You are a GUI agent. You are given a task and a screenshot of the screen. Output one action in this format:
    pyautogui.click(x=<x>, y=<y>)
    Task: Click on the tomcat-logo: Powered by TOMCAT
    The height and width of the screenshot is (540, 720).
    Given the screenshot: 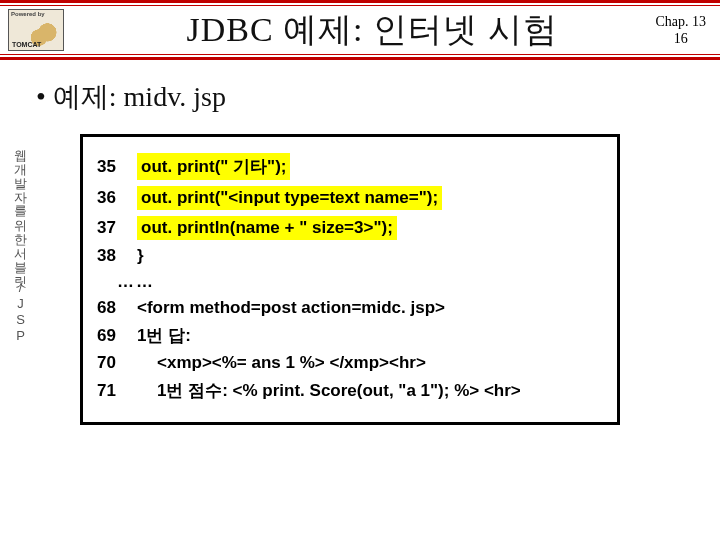 What is the action you would take?
    pyautogui.click(x=36, y=30)
    